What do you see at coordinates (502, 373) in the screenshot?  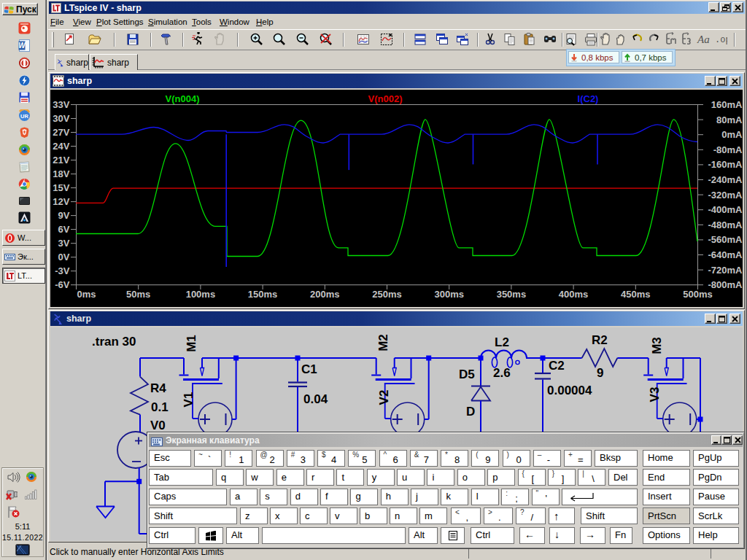 I see `svg-text: 2.6` at bounding box center [502, 373].